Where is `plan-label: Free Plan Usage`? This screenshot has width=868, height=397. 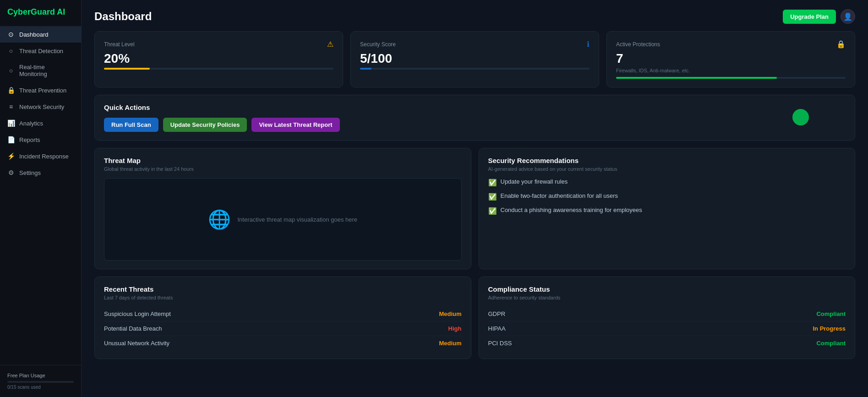
plan-label: Free Plan Usage is located at coordinates (40, 375).